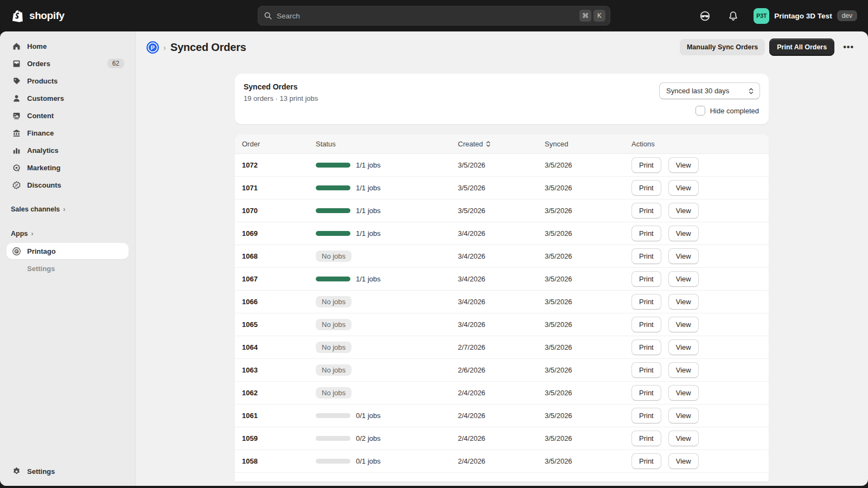 The height and width of the screenshot is (488, 868). I want to click on notifications-bell-icon, so click(733, 16).